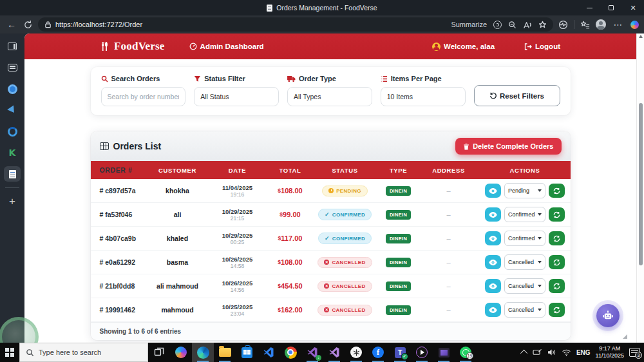 The height and width of the screenshot is (362, 644). What do you see at coordinates (466, 352) in the screenshot?
I see `whatsapp-icon: 19` at bounding box center [466, 352].